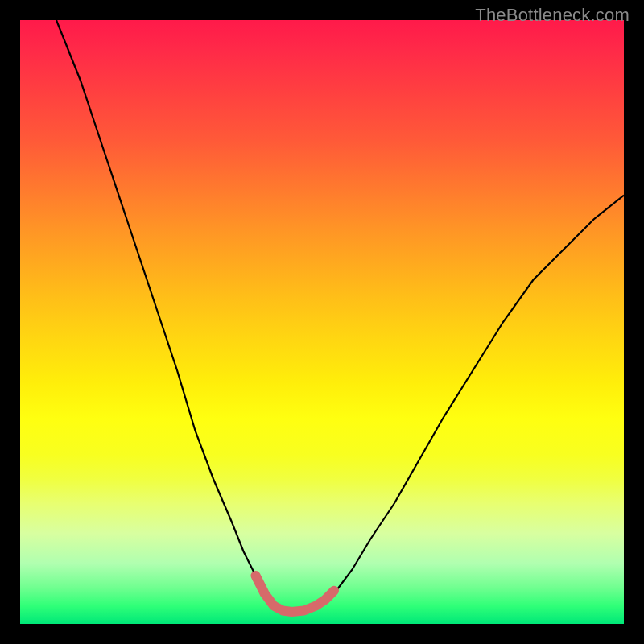 Image resolution: width=644 pixels, height=644 pixels. Describe the element at coordinates (295, 594) in the screenshot. I see `valley-highlight` at that location.